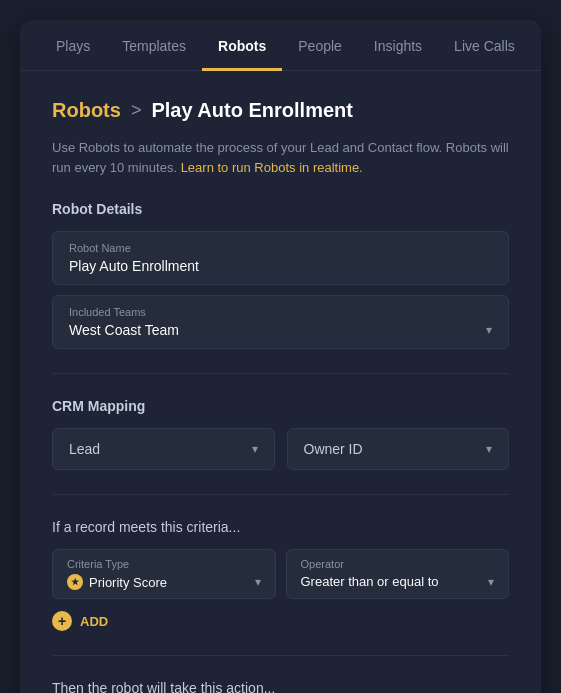  I want to click on crm-type-value: Lead, so click(84, 449).